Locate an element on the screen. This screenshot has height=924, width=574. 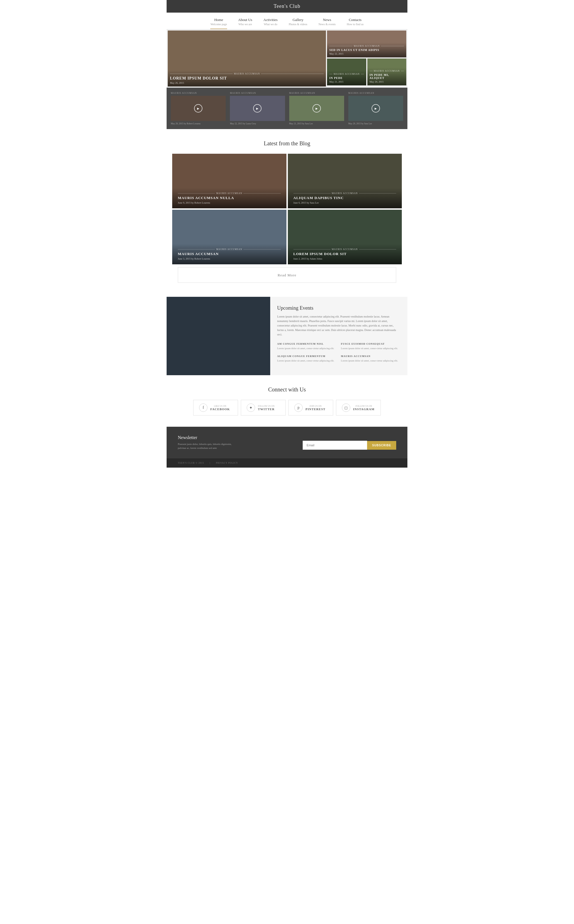
play-button-2: ▶ is located at coordinates (317, 109).